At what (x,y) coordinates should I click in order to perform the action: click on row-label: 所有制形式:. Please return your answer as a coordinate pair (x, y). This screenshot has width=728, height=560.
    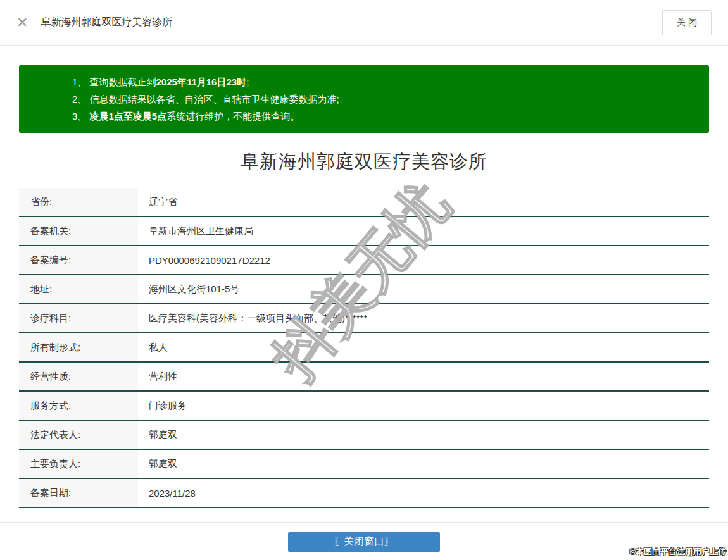
    Looking at the image, I should click on (78, 347).